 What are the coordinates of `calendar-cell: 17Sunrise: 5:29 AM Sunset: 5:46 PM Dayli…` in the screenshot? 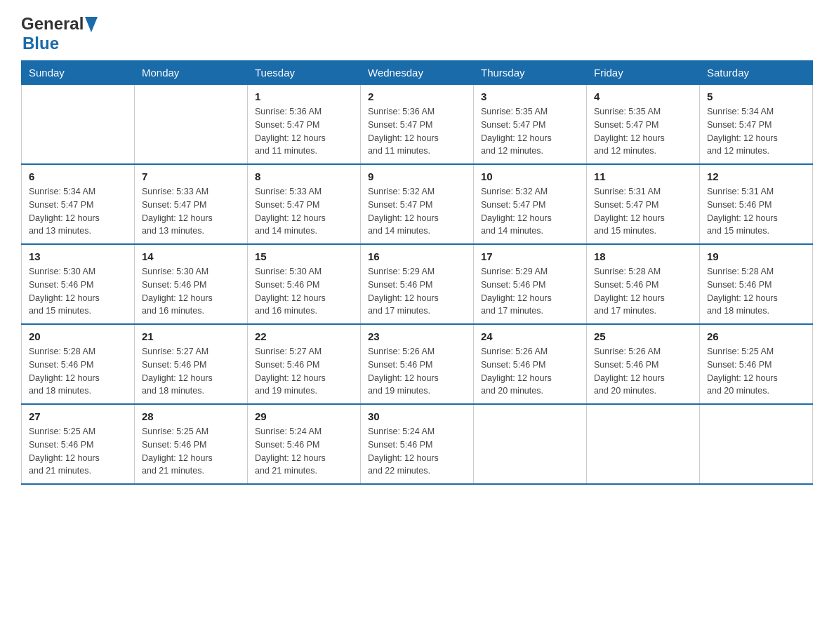 It's located at (531, 284).